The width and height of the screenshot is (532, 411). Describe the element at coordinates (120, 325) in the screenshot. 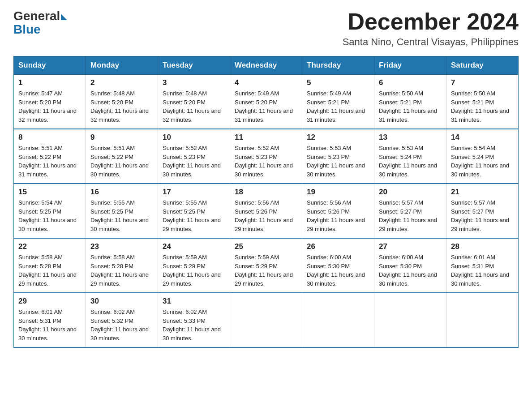

I see `day-info: Sunrise: 6:02 AMSunset: 5:32 PMDaylight:…` at that location.